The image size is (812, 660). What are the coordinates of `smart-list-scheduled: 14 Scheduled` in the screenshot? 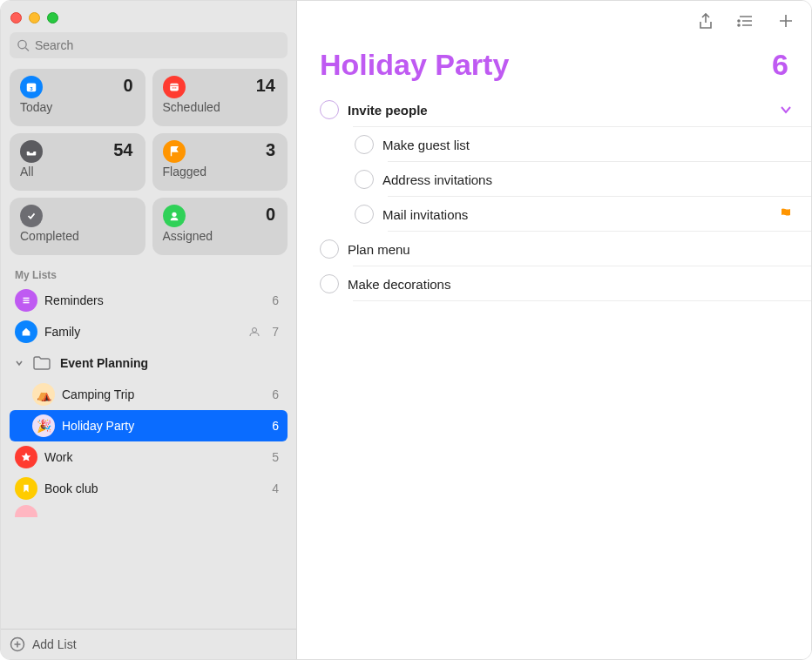 It's located at (220, 98).